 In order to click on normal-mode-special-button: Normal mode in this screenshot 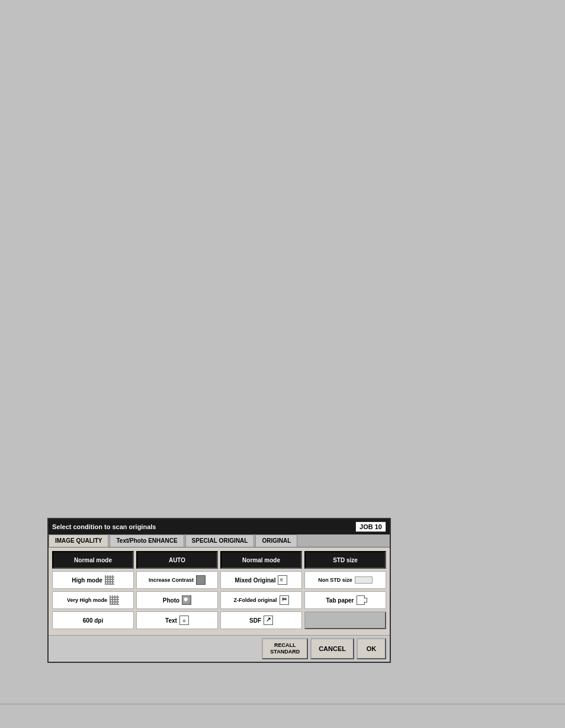, I will do `click(261, 560)`.